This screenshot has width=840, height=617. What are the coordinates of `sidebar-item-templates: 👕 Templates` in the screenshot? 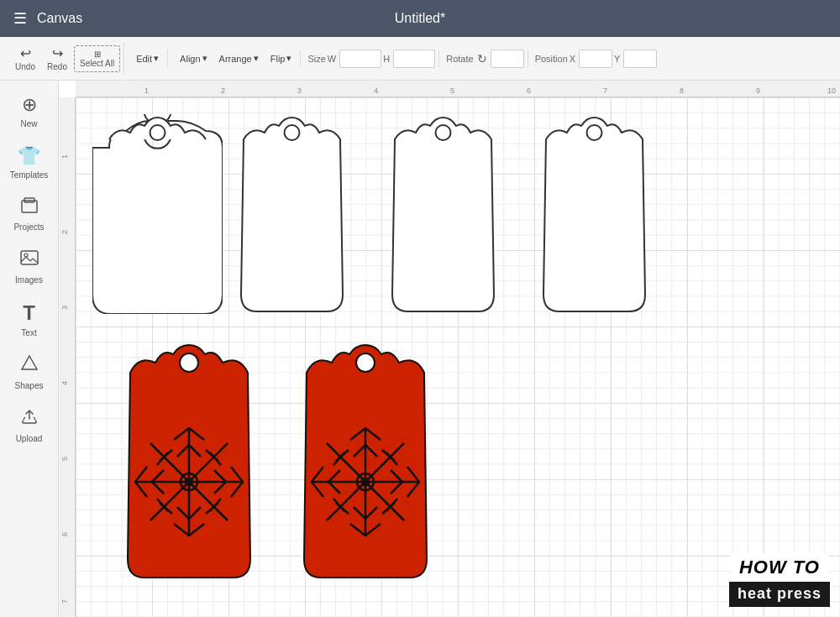 It's located at (29, 163).